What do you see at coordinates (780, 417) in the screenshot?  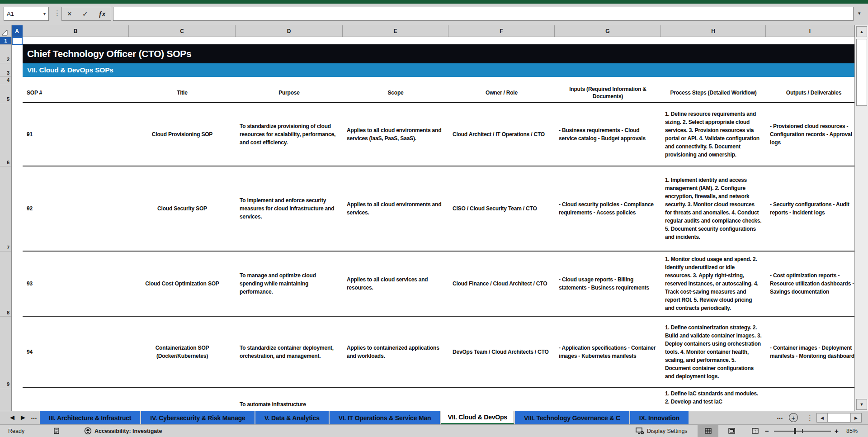 I see `hidden-tabs-right-ellipsis: …` at bounding box center [780, 417].